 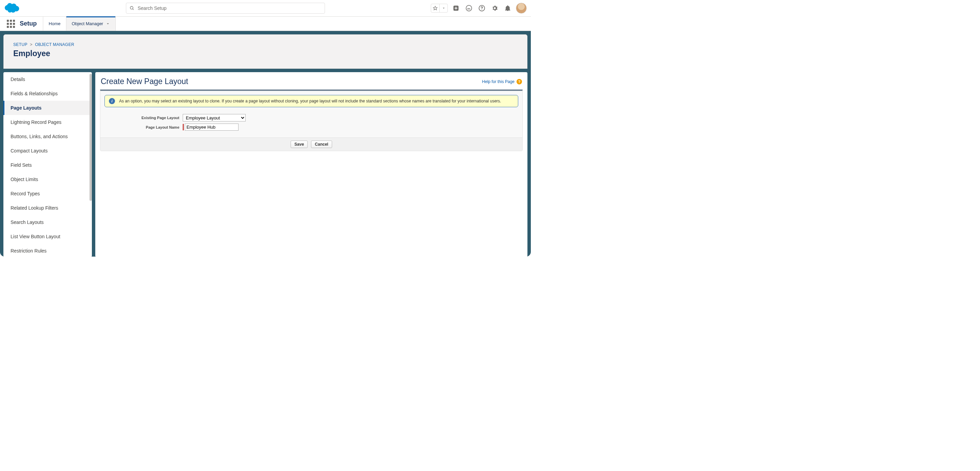 What do you see at coordinates (55, 24) in the screenshot?
I see `nav-tab-home: Home` at bounding box center [55, 24].